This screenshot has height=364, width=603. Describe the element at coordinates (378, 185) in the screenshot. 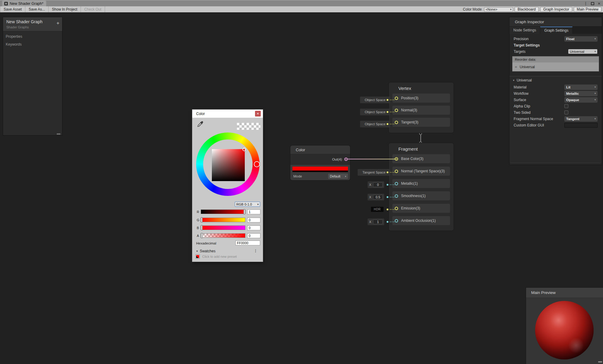

I see `metallic-value-field: 0` at that location.